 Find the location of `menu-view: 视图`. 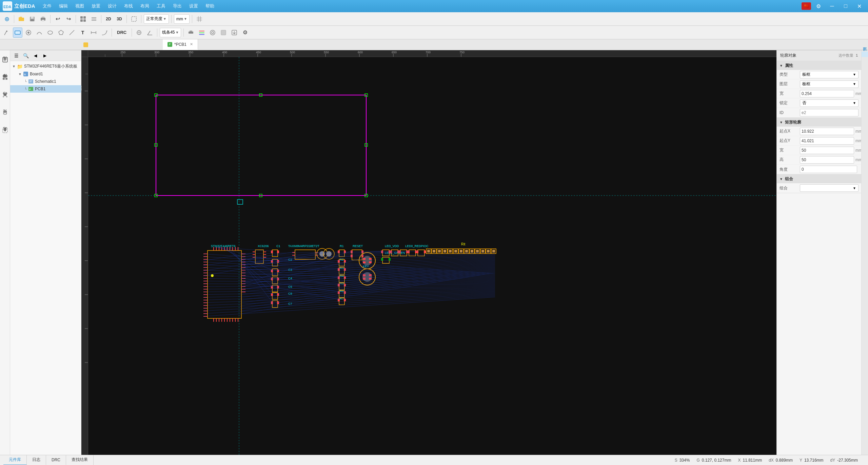

menu-view: 视图 is located at coordinates (80, 6).